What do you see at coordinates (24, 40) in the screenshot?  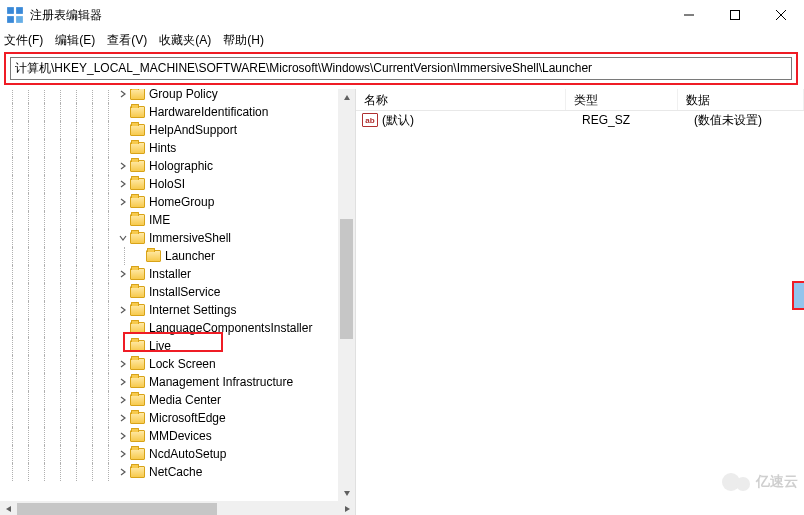 I see `menu-file: 文件(F)` at bounding box center [24, 40].